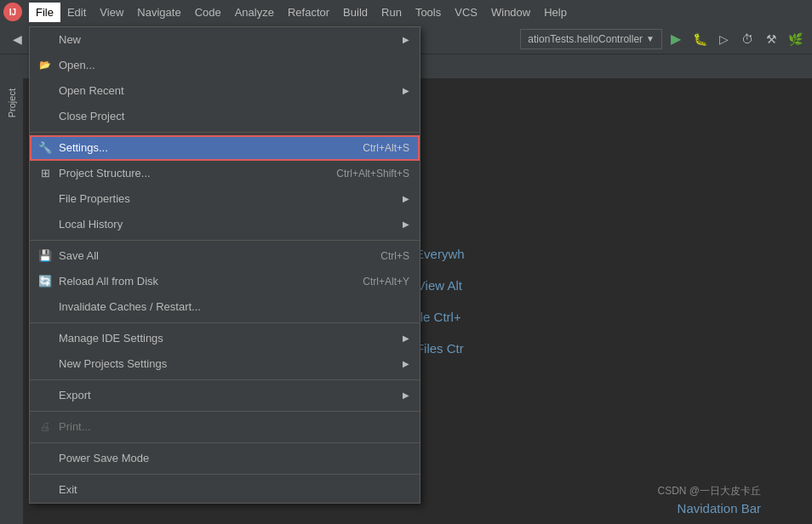  What do you see at coordinates (112, 12) in the screenshot?
I see `menu-view: View` at bounding box center [112, 12].